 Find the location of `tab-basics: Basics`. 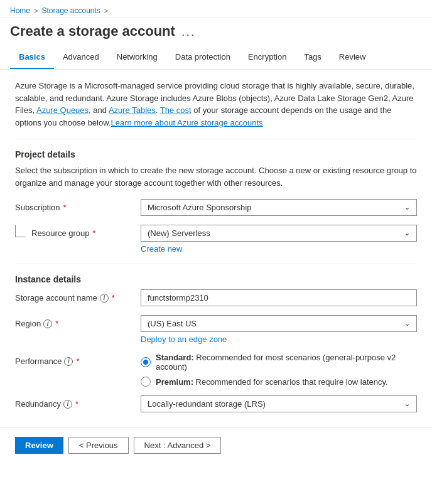

tab-basics: Basics is located at coordinates (32, 58).